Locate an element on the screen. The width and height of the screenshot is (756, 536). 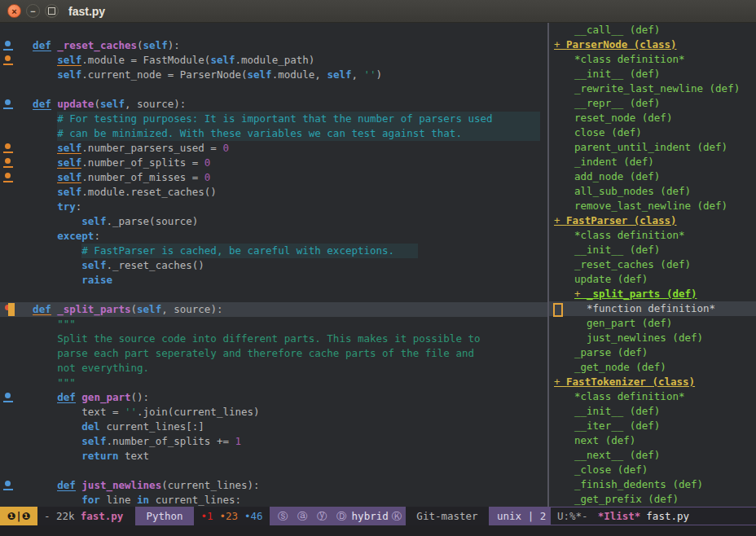
minor-mode-icon-k: Ⓚ is located at coordinates (398, 516).